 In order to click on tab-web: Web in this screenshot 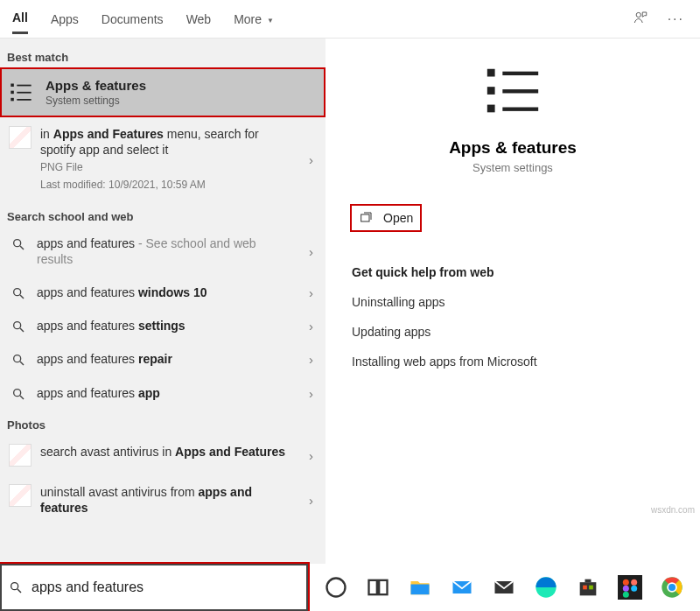, I will do `click(200, 19)`.